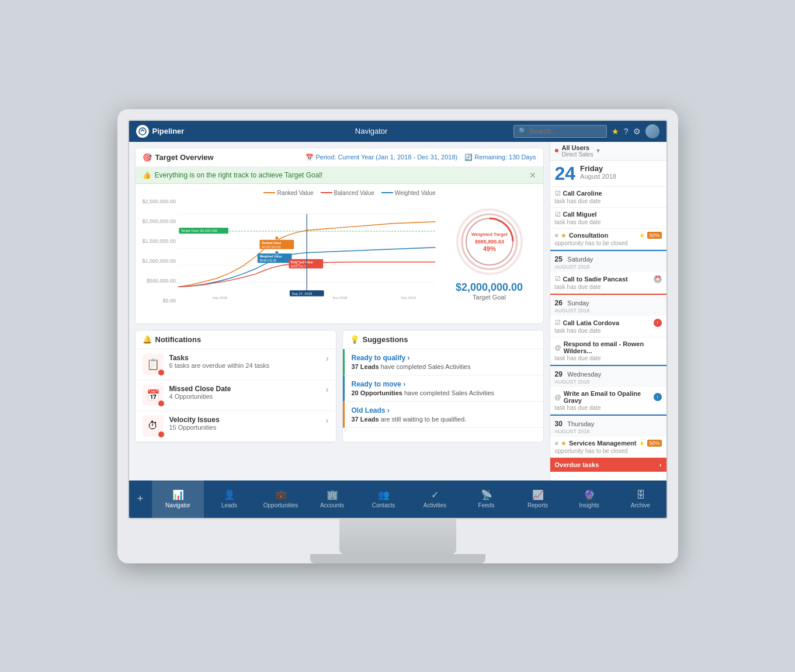  What do you see at coordinates (236, 364) in the screenshot?
I see `notification-tasks: 📋 Tasks 6 tasks are overdue within 24 ta…` at bounding box center [236, 364].